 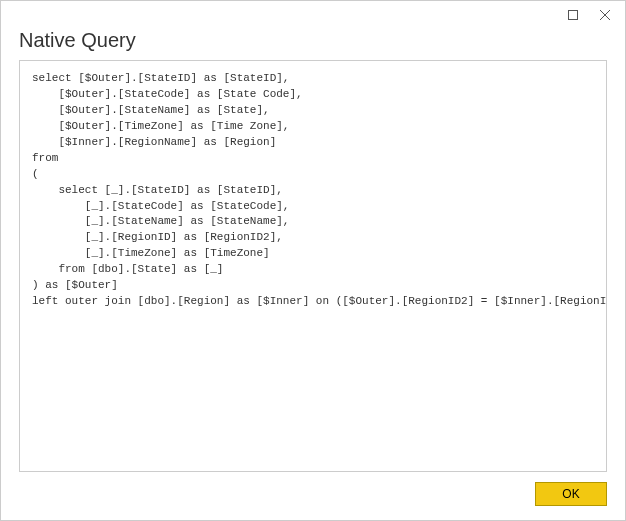 What do you see at coordinates (571, 494) in the screenshot?
I see `ok-button: OK` at bounding box center [571, 494].